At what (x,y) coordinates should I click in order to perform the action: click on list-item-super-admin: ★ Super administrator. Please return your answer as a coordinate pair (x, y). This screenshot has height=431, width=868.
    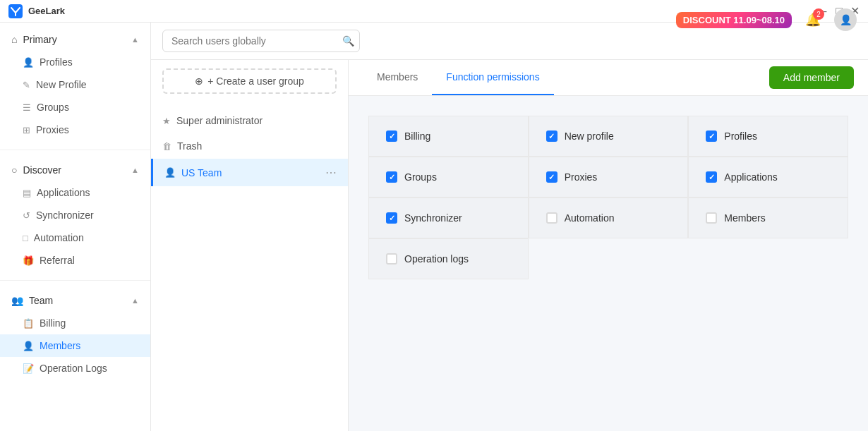
    Looking at the image, I should click on (250, 121).